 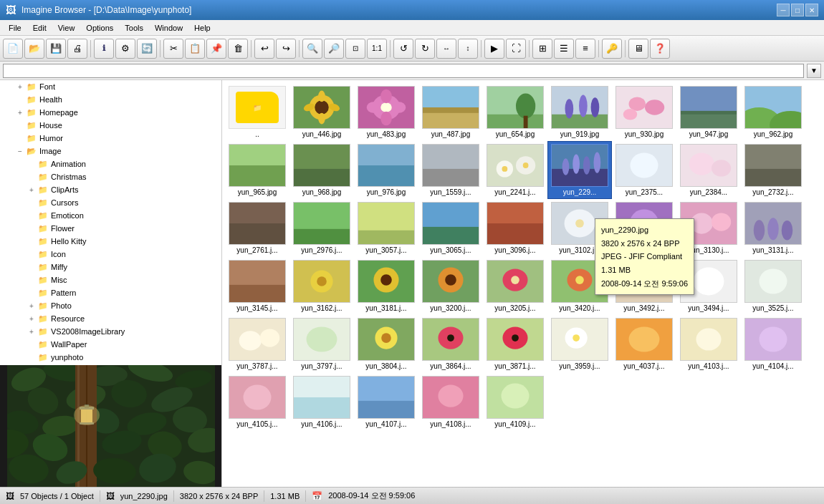 What do you see at coordinates (257, 344) in the screenshot?
I see `thumb-item-yun3787: yun_3787.j...` at bounding box center [257, 344].